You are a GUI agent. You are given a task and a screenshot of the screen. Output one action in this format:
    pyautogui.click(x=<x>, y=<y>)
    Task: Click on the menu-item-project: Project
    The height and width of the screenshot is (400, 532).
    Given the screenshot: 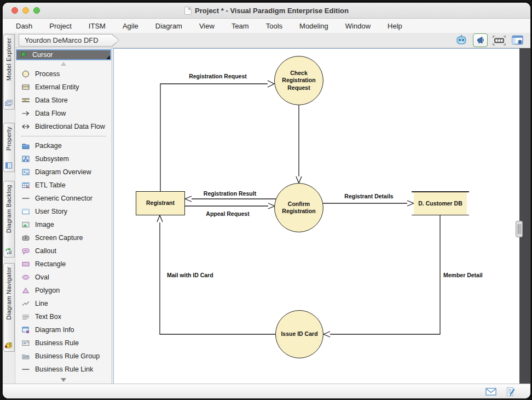 What is the action you would take?
    pyautogui.click(x=60, y=26)
    